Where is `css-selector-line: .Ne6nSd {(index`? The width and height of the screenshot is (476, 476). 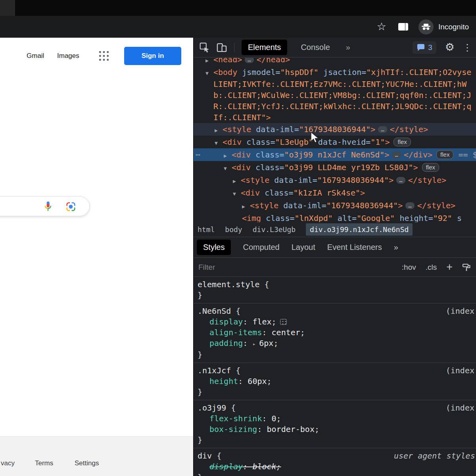 css-selector-line: .Ne6nSd {(index is located at coordinates (335, 311).